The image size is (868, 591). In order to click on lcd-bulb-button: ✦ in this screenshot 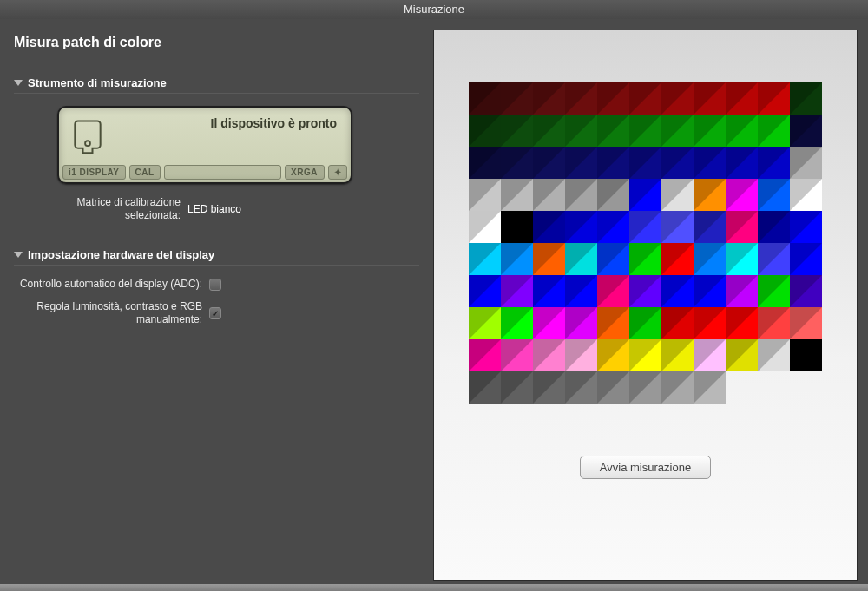, I will do `click(339, 172)`.